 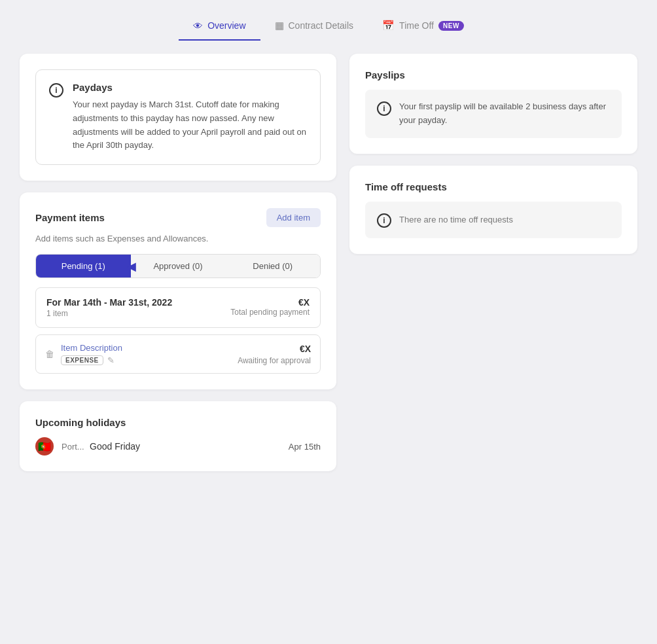 What do you see at coordinates (384, 221) in the screenshot?
I see `time-off-info-icon: i` at bounding box center [384, 221].